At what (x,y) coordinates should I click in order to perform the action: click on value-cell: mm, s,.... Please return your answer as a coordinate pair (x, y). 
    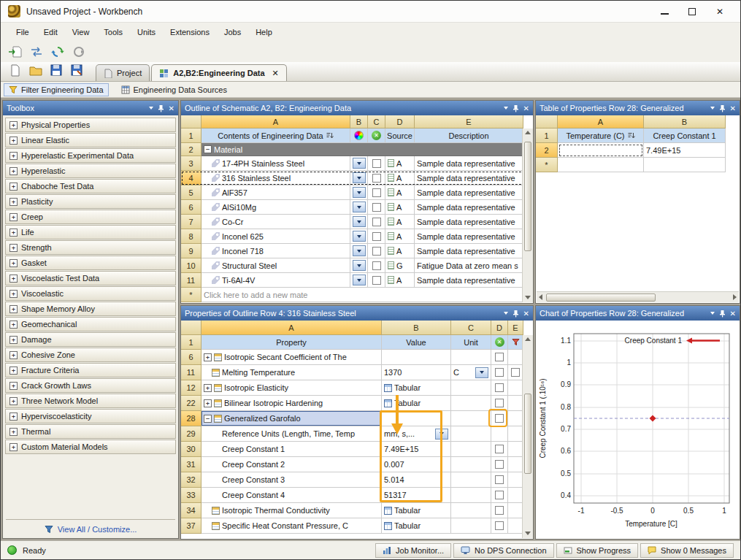
    Looking at the image, I should click on (416, 434).